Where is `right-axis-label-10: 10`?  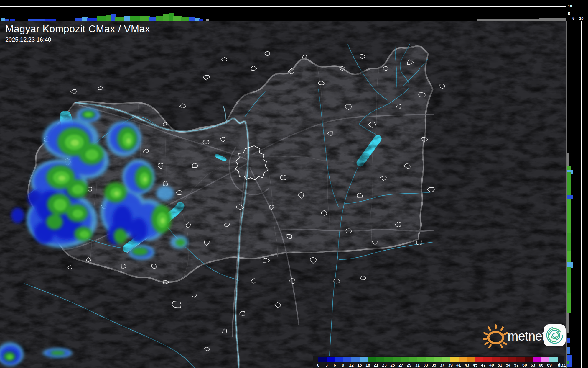
right-axis-label-10: 10 is located at coordinates (581, 18).